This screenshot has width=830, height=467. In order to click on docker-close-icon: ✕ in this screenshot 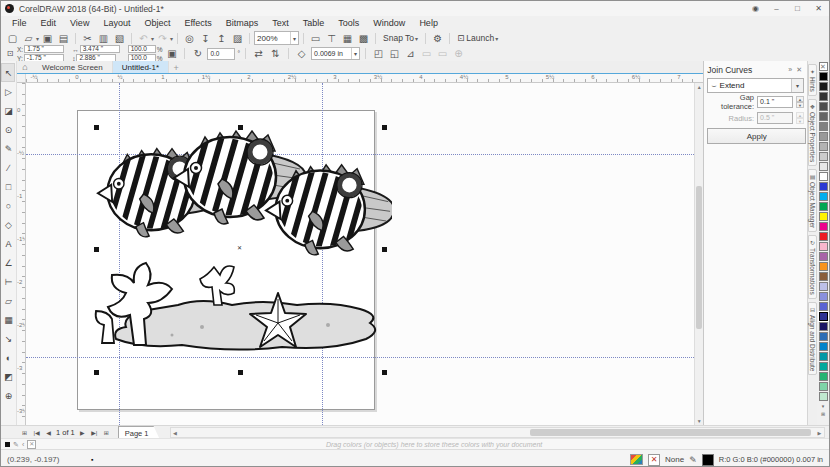, I will do `click(799, 70)`.